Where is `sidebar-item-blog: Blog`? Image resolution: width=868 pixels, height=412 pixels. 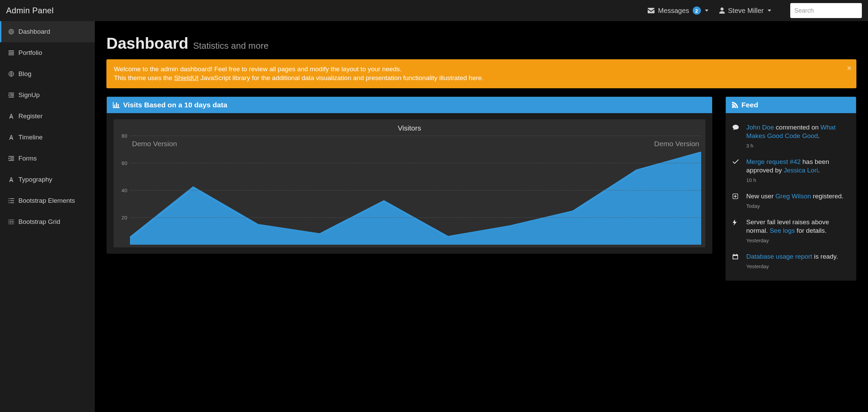 sidebar-item-blog: Blog is located at coordinates (47, 74).